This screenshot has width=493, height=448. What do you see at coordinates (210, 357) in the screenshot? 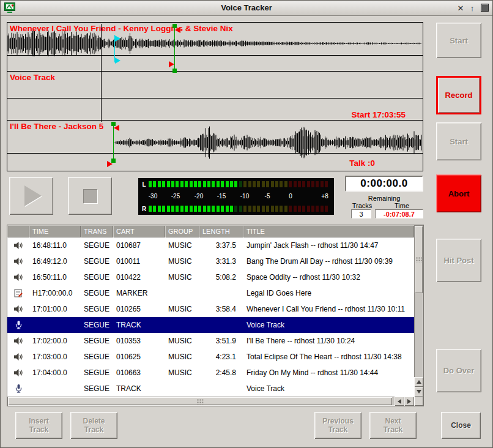
I see `log-row: 17:03:00.0SEGUE010625MUSIC4:23.1Total Ec…` at bounding box center [210, 357].